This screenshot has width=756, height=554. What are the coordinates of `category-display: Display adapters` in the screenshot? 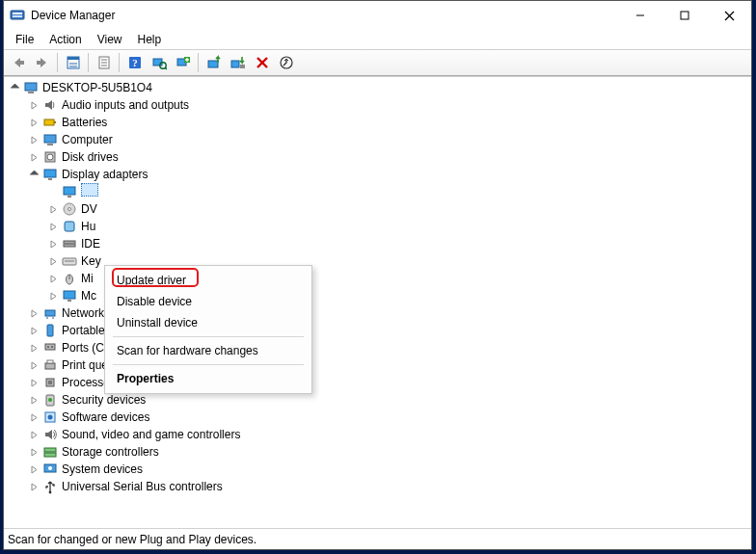 It's located at (378, 174).